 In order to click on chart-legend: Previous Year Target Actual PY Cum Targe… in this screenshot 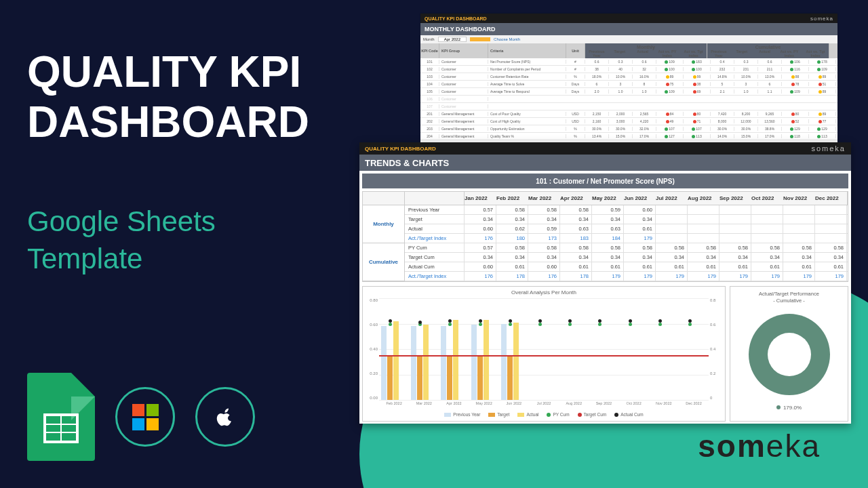, I will do `click(544, 415)`.